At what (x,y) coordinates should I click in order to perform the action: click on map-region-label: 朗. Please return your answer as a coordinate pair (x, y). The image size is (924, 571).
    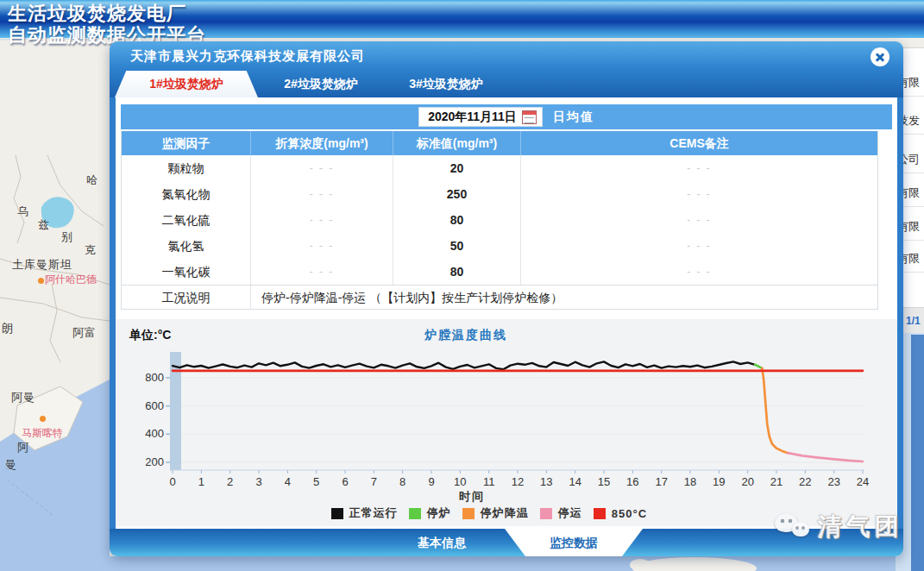
    Looking at the image, I should click on (8, 329).